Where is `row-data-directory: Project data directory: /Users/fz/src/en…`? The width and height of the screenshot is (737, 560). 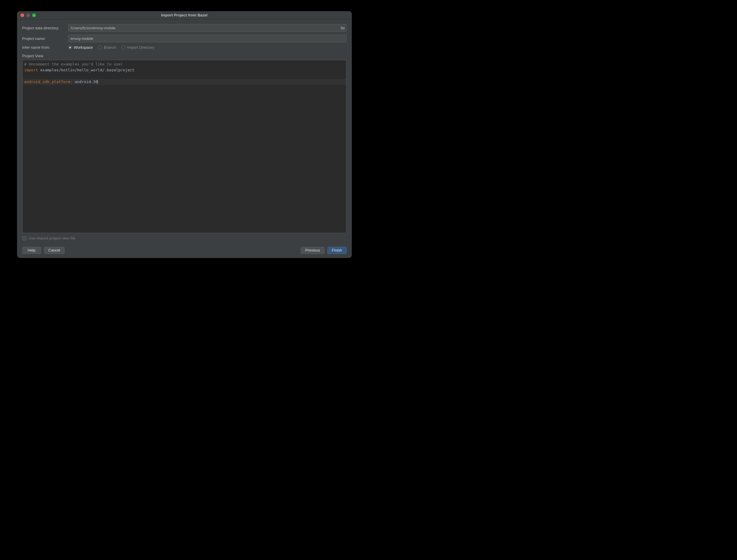 row-data-directory: Project data directory: /Users/fz/src/en… is located at coordinates (185, 28).